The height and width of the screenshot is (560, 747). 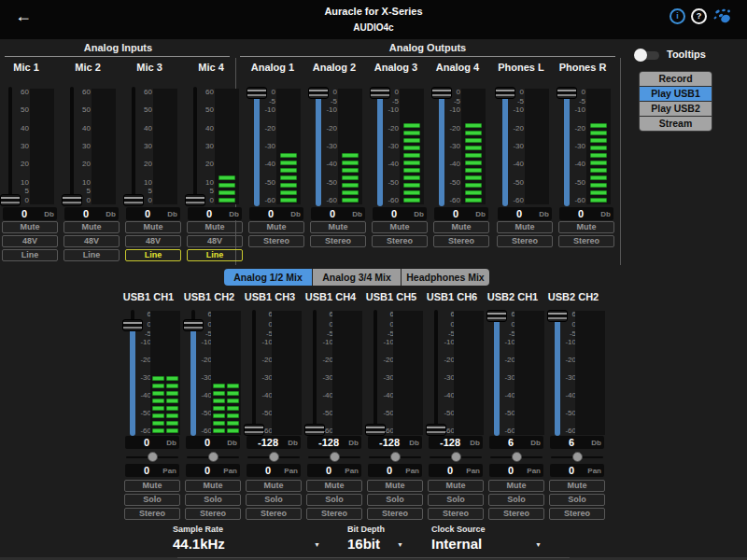 What do you see at coordinates (698, 17) in the screenshot?
I see `help-icon: ?` at bounding box center [698, 17].